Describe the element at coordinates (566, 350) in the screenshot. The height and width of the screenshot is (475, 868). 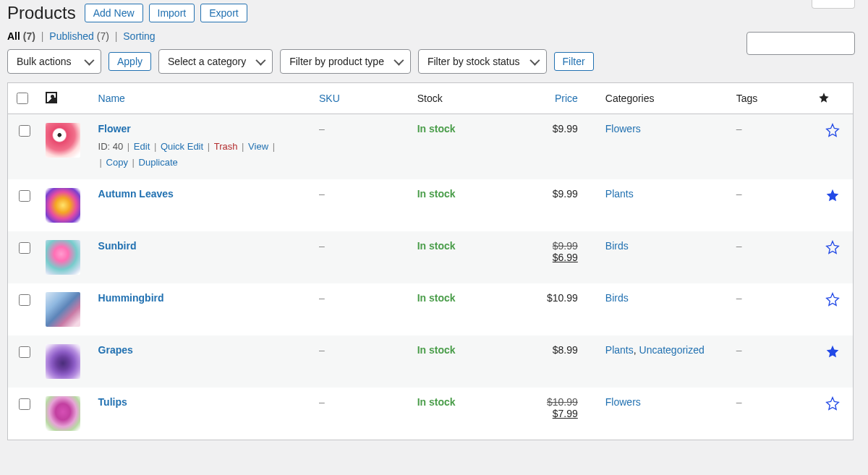
I see `price: $8.99` at that location.